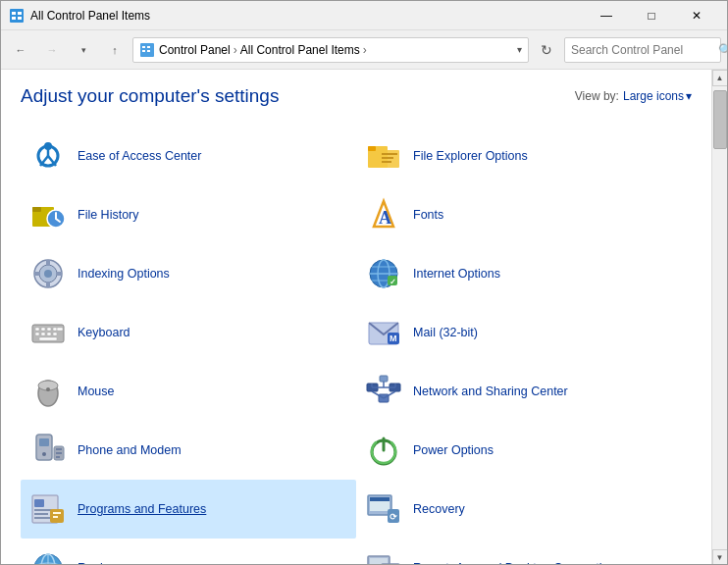 This screenshot has height=565, width=728. What do you see at coordinates (300, 50) in the screenshot?
I see `breadcrumb-all-items: All Control Panel Items` at bounding box center [300, 50].